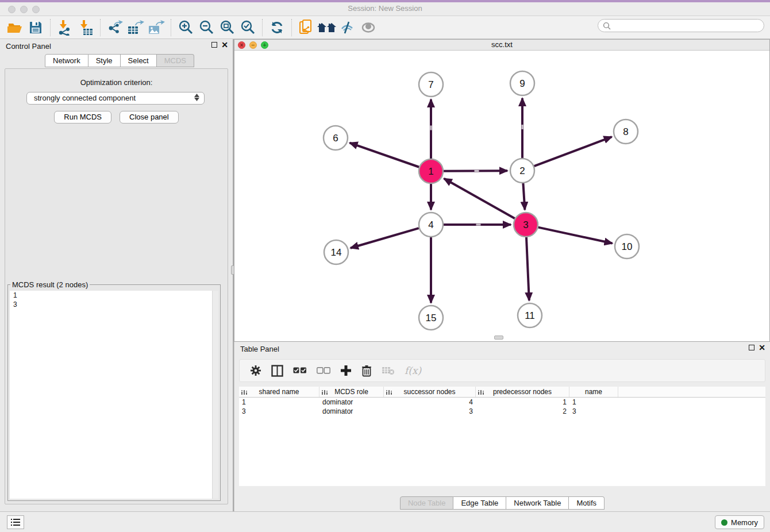 The height and width of the screenshot is (532, 770). What do you see at coordinates (367, 371) in the screenshot?
I see `delete-column-button` at bounding box center [367, 371].